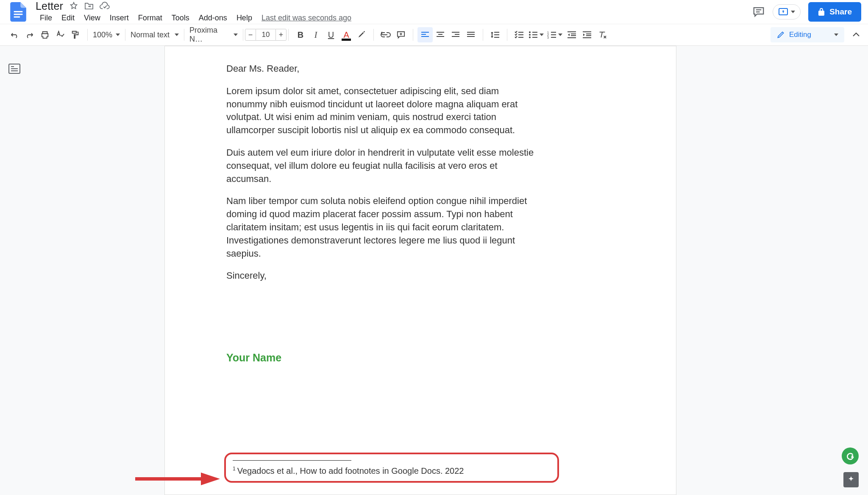  Describe the element at coordinates (351, 471) in the screenshot. I see `footnote-body: Vegadocs et al., How to add footnotes in…` at that location.